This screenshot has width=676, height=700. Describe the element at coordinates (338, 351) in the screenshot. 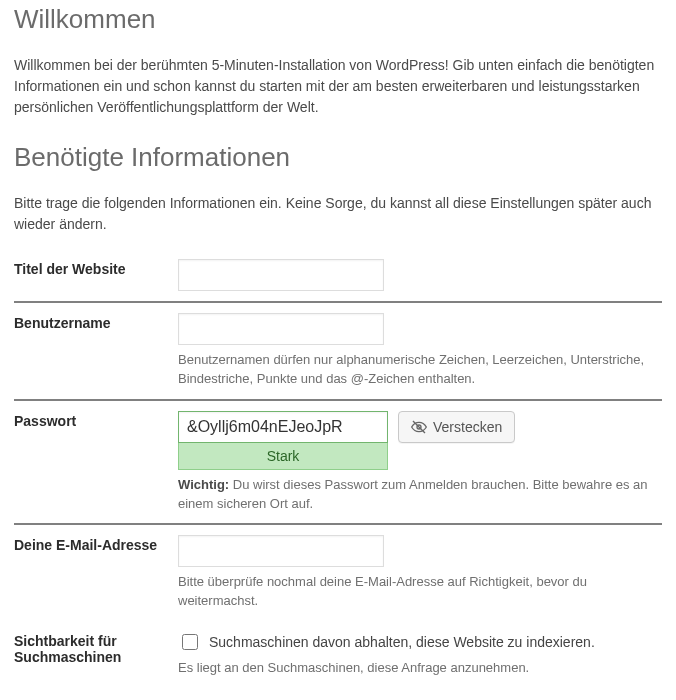

I see `row-username: Benutzername Benutzernamen dürfen nur al…` at that location.